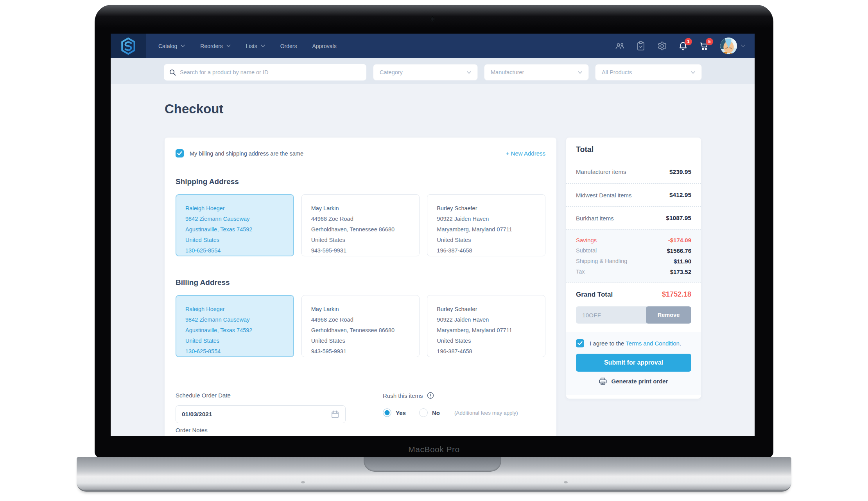 This screenshot has width=868, height=501. I want to click on rush-yes-radio, so click(387, 413).